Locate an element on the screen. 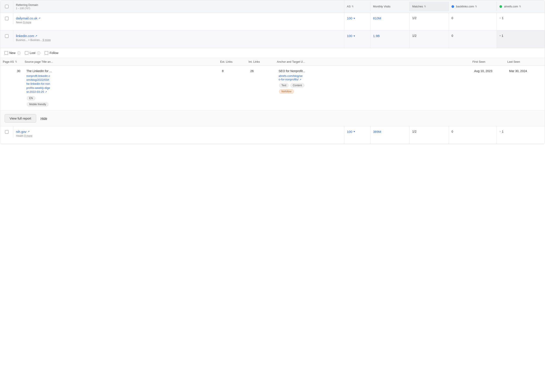 The image size is (545, 392). domain-cell-nih: nih.gov ↗ Health 9 more is located at coordinates (179, 135).